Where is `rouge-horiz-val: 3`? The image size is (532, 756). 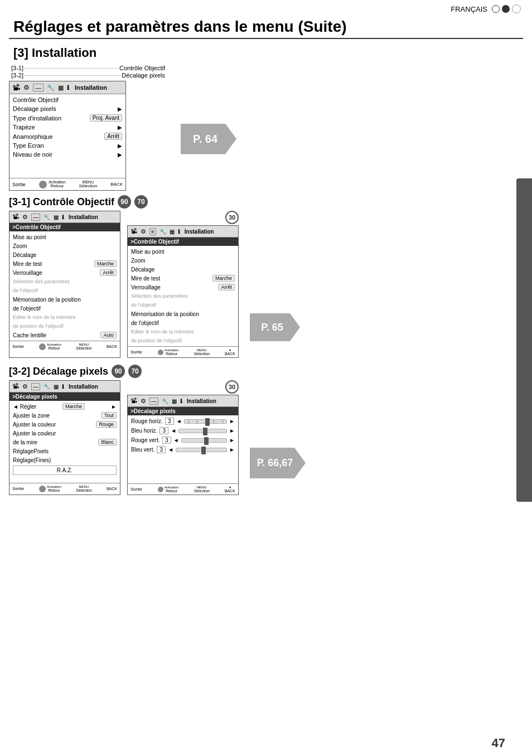
rouge-horiz-val: 3 is located at coordinates (170, 421).